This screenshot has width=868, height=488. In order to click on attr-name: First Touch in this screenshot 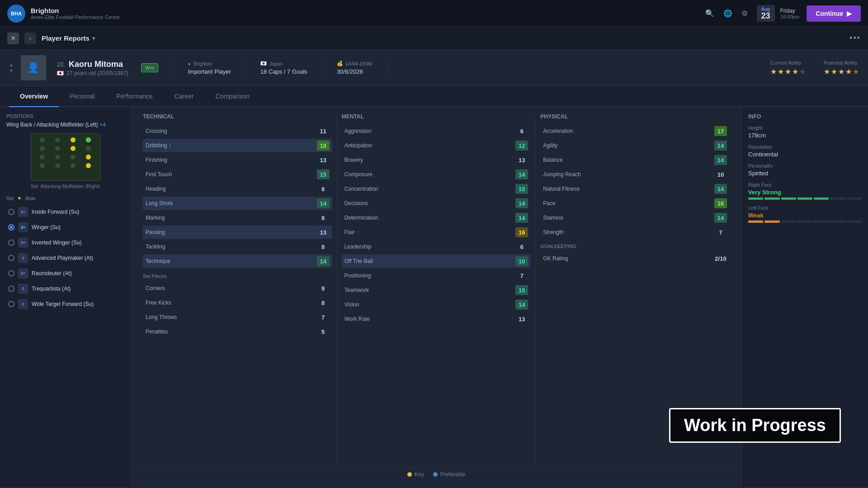, I will do `click(231, 174)`.